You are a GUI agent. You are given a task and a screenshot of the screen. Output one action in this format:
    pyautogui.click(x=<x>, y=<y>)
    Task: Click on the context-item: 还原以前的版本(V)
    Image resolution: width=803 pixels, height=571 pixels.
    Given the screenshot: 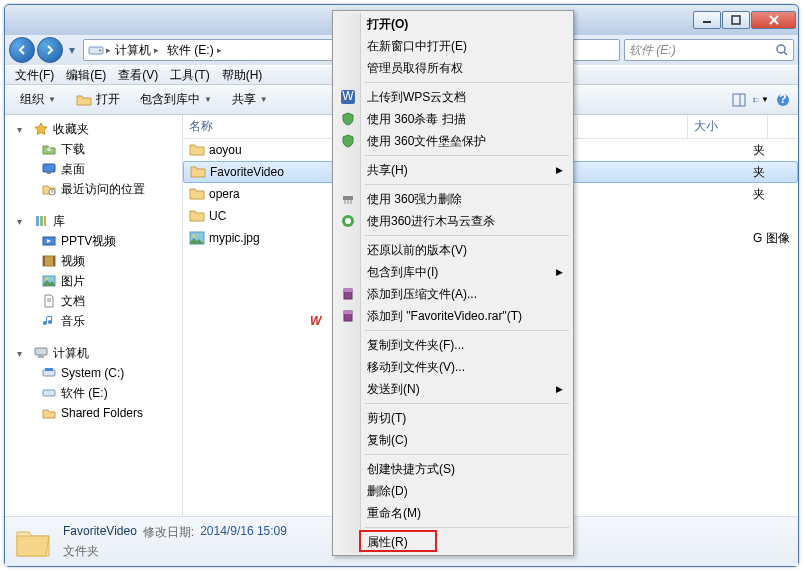 What is the action you would take?
    pyautogui.click(x=453, y=250)
    